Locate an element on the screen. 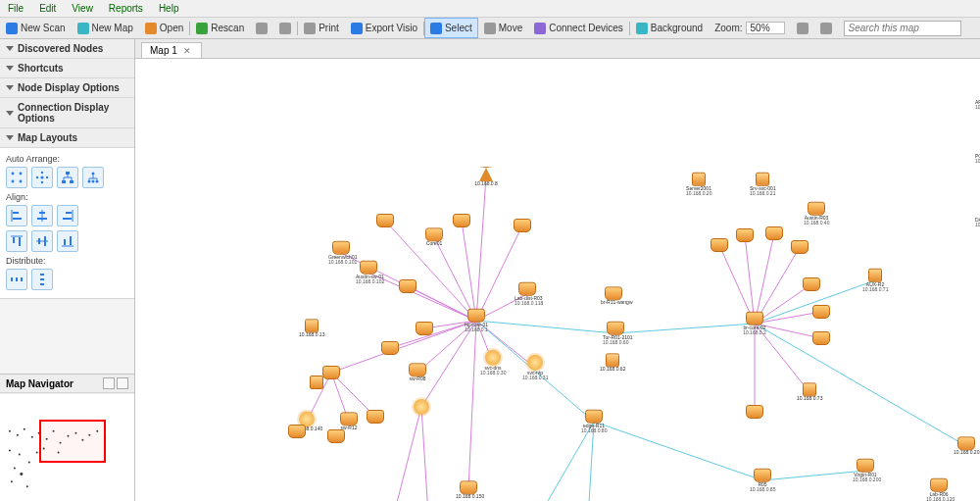  navigator-viewport is located at coordinates (73, 441).